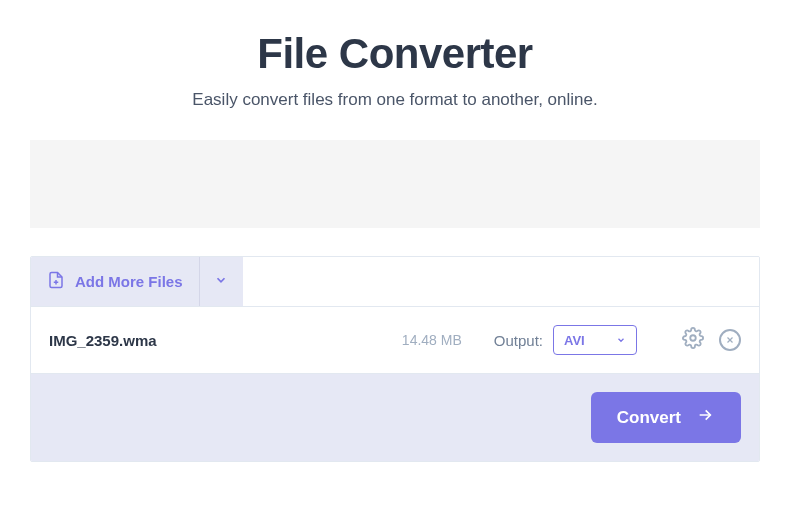 This screenshot has height=521, width=790. What do you see at coordinates (518, 340) in the screenshot?
I see `output-label: Output:` at bounding box center [518, 340].